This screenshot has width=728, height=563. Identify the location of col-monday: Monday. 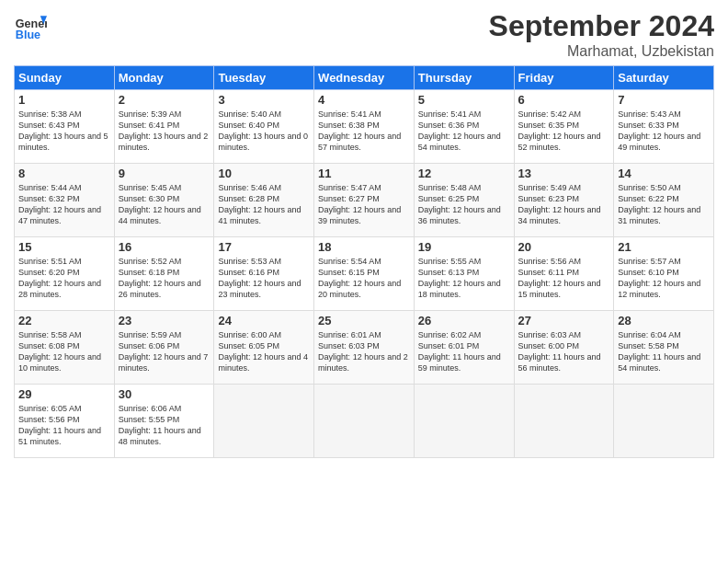
(164, 78).